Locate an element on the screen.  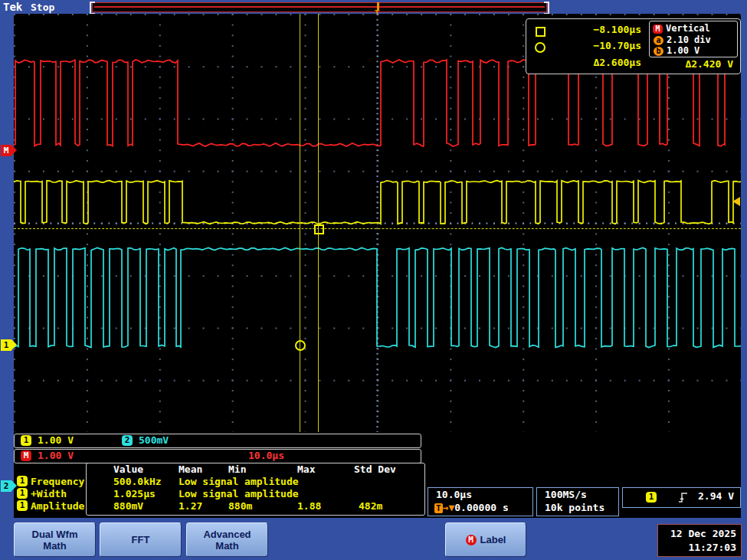
row3-max: 1.88 is located at coordinates (310, 506).